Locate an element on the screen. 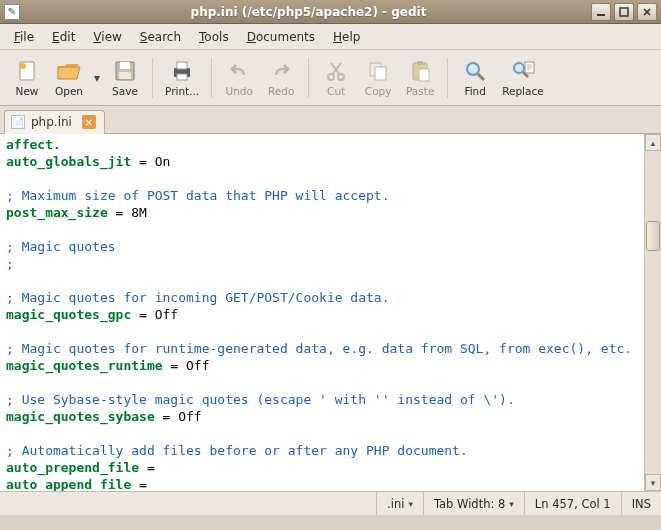  paste-button: Paste is located at coordinates (420, 78).